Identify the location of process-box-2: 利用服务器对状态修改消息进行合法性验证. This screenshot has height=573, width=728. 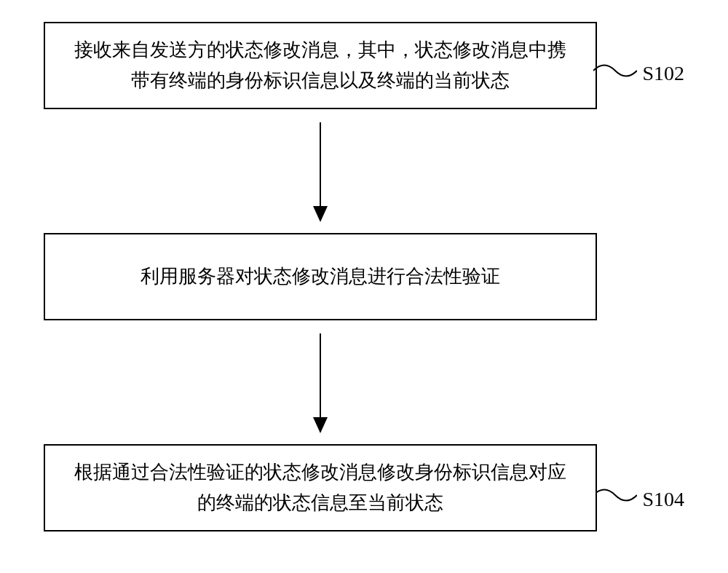
(320, 277).